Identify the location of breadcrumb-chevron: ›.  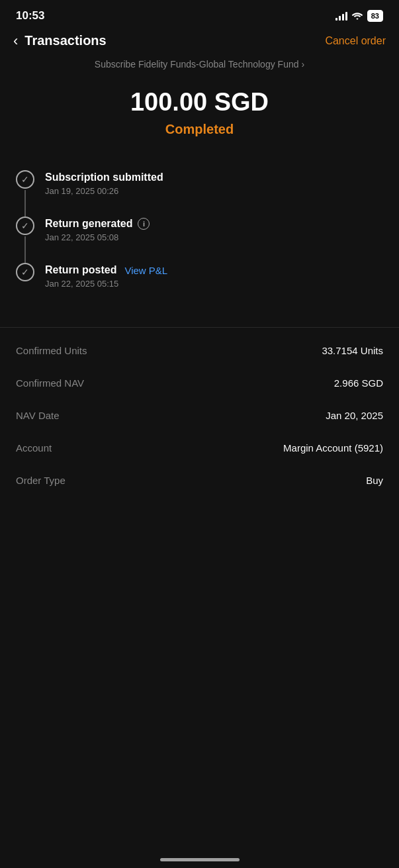
(303, 64).